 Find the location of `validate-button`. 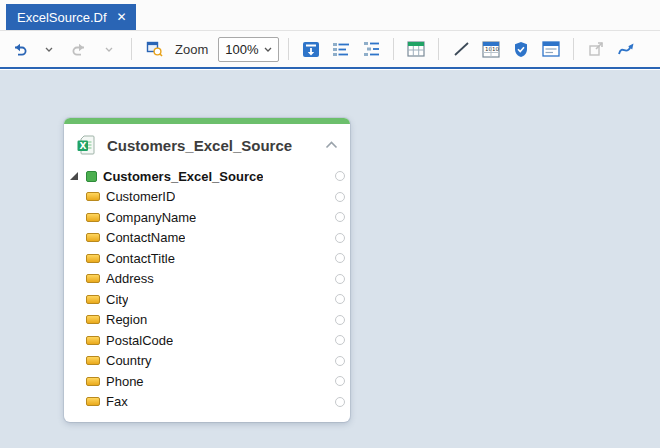

validate-button is located at coordinates (521, 49).